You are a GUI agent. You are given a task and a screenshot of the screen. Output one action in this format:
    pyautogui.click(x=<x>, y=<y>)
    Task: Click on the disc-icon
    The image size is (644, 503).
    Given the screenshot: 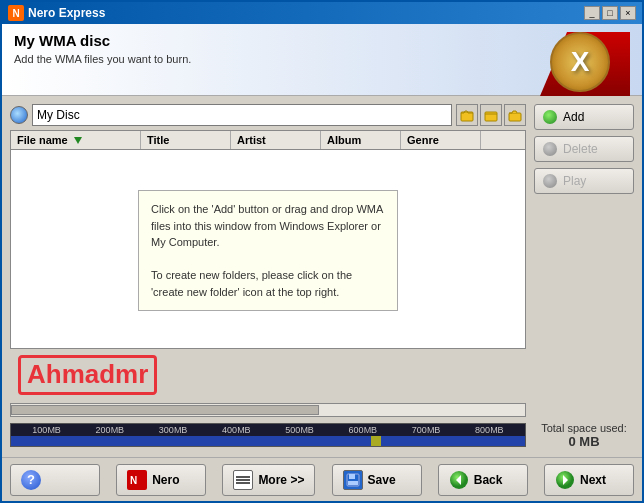 What is the action you would take?
    pyautogui.click(x=19, y=115)
    